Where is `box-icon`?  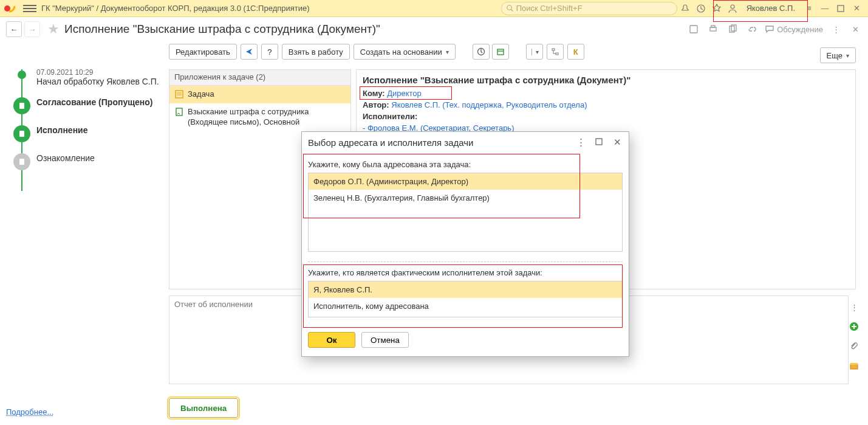 box-icon is located at coordinates (854, 365).